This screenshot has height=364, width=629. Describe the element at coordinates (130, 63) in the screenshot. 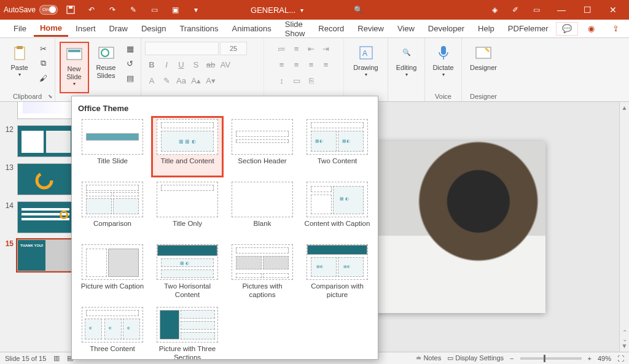

I see `reset-icon: ↺` at that location.